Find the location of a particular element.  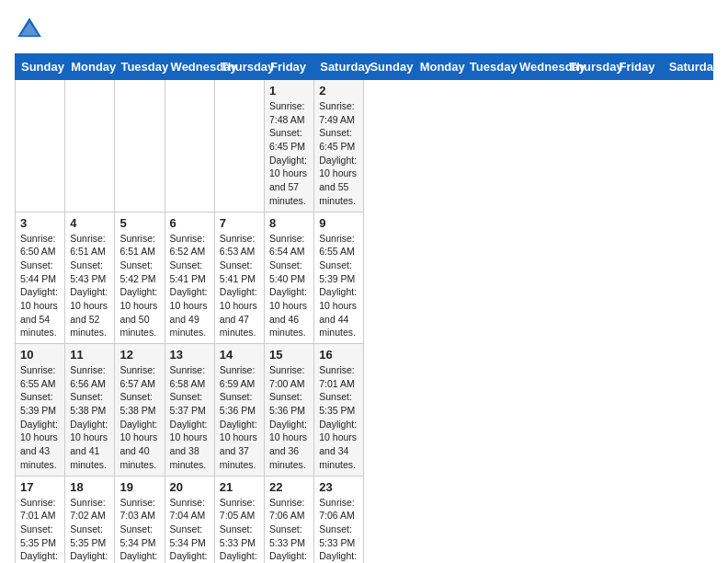

day-number: 15 is located at coordinates (289, 355).